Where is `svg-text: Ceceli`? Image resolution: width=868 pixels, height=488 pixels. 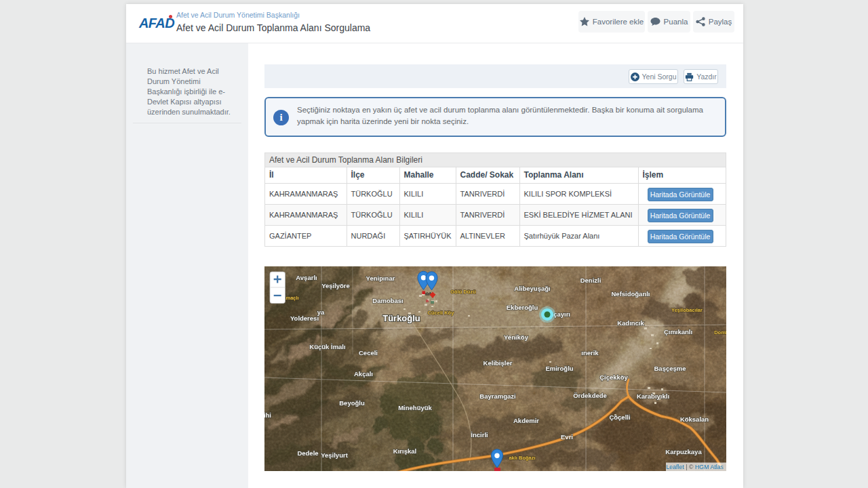 svg-text: Ceceli is located at coordinates (368, 352).